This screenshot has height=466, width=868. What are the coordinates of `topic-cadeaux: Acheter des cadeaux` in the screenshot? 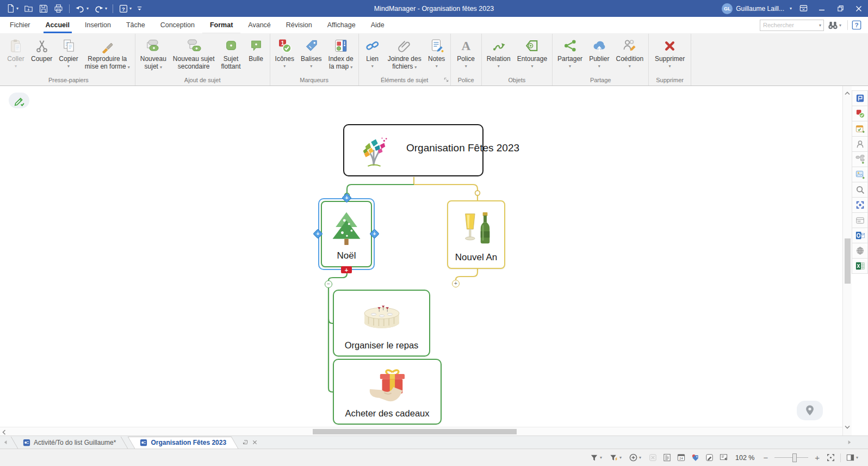 It's located at (387, 392).